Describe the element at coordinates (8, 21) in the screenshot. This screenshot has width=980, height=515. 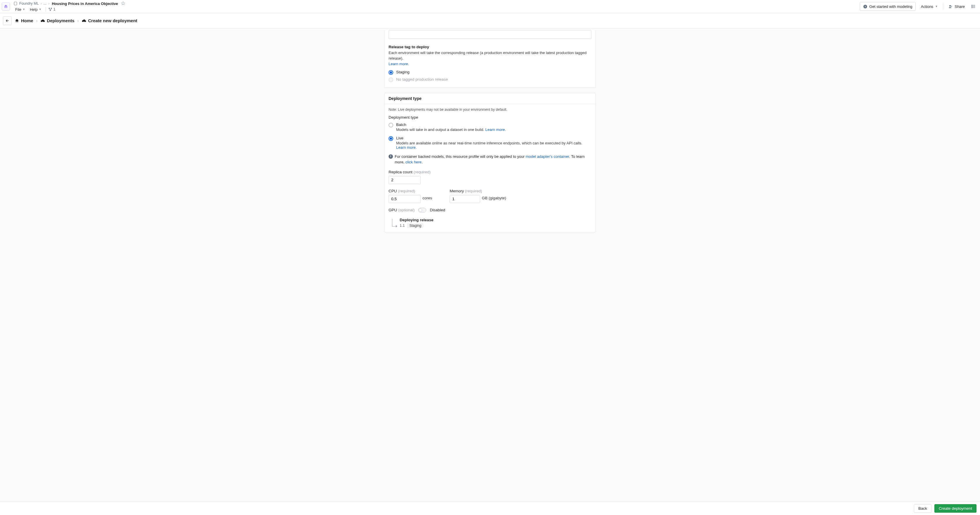
I see `back-button` at that location.